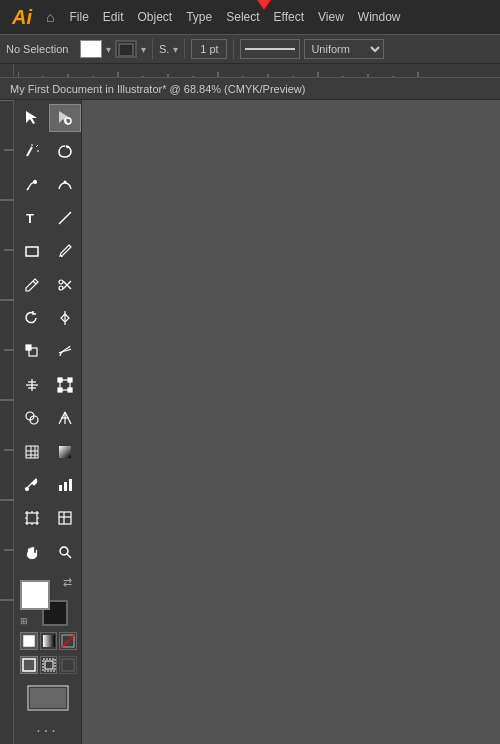 The image size is (500, 744). I want to click on ruler-area, so click(250, 71).